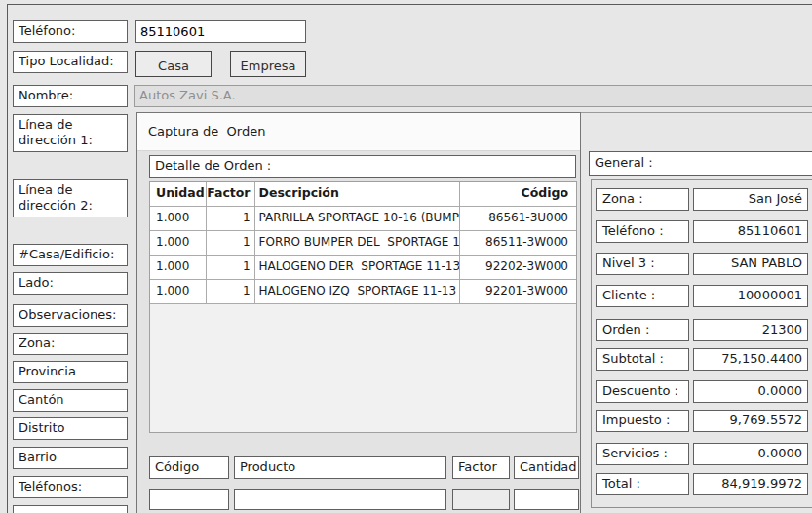 This screenshot has height=513, width=812. Describe the element at coordinates (358, 292) in the screenshot. I see `cell-descripcion: HALOGENO IZQ SPORTAGE 11-13` at that location.